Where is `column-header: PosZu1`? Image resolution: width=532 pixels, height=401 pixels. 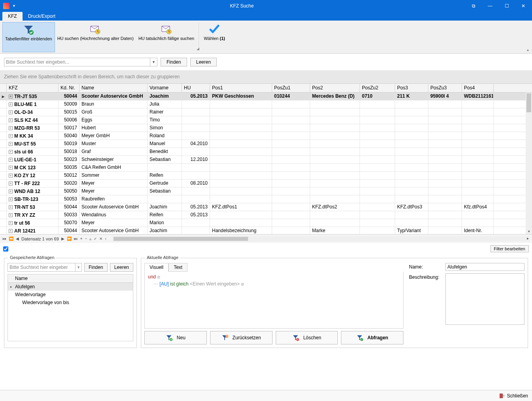
column-header: PosZu1 is located at coordinates (291, 88).